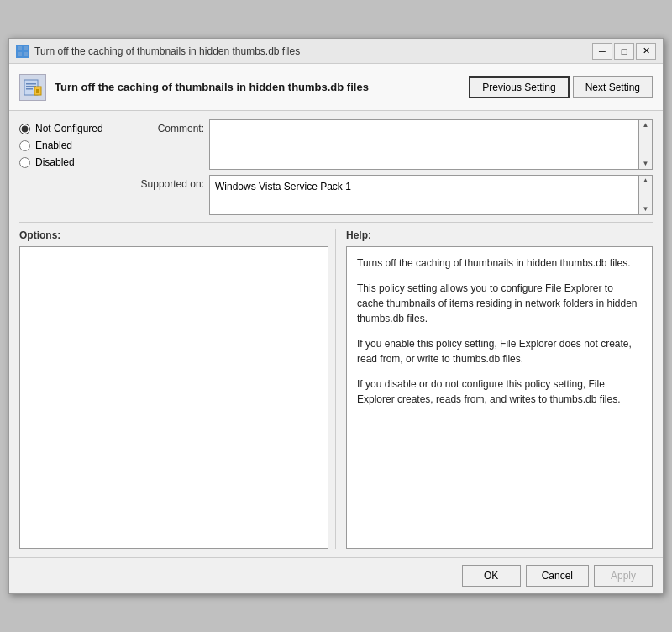  What do you see at coordinates (499, 235) in the screenshot?
I see `help-label: Help:` at bounding box center [499, 235].